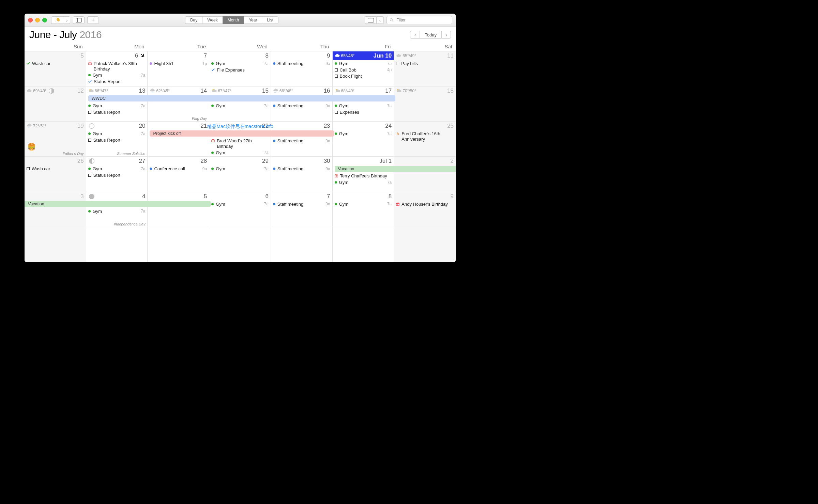 This screenshot has width=818, height=504. I want to click on day-jun-26: 26 Wash car, so click(55, 174).